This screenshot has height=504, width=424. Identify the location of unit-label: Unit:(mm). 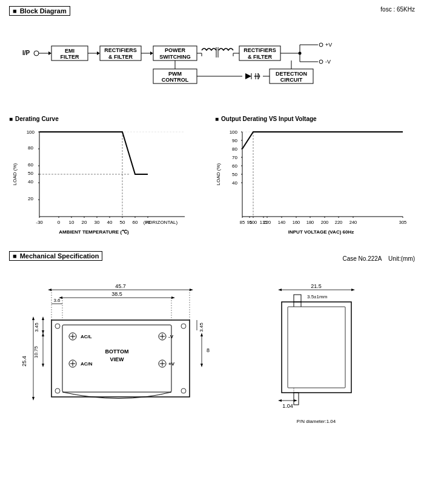
(402, 259).